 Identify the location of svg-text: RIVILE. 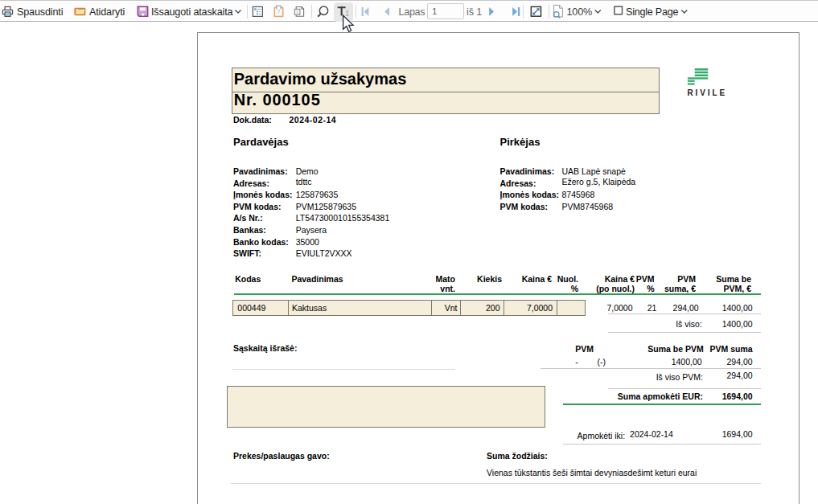
(708, 93).